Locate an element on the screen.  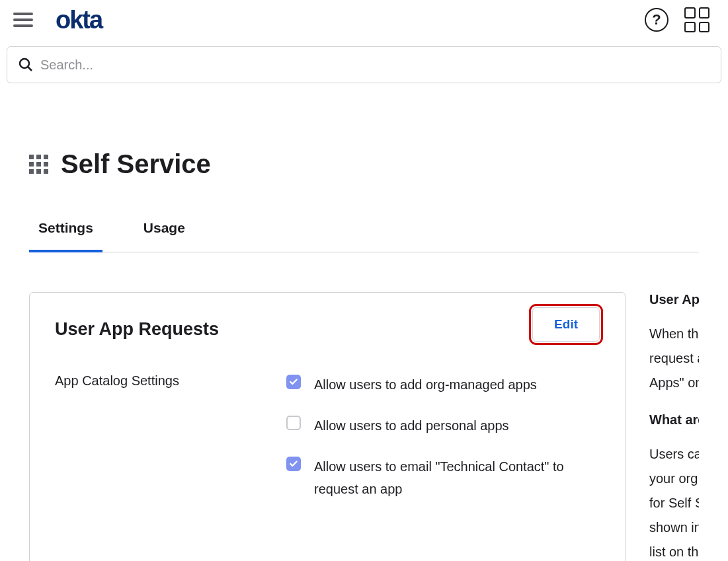
card-title: User App Requests is located at coordinates (137, 329).